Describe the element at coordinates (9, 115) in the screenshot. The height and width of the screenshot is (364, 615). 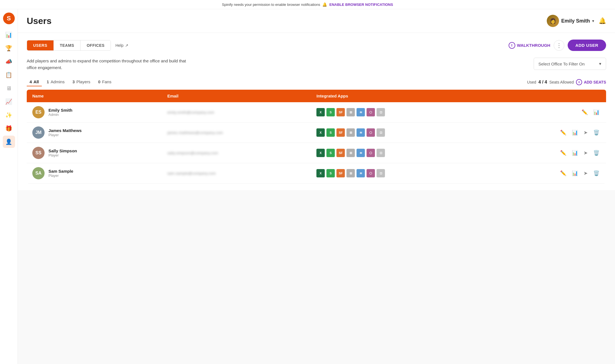
I see `sidebar-item-overview: ✨` at that location.